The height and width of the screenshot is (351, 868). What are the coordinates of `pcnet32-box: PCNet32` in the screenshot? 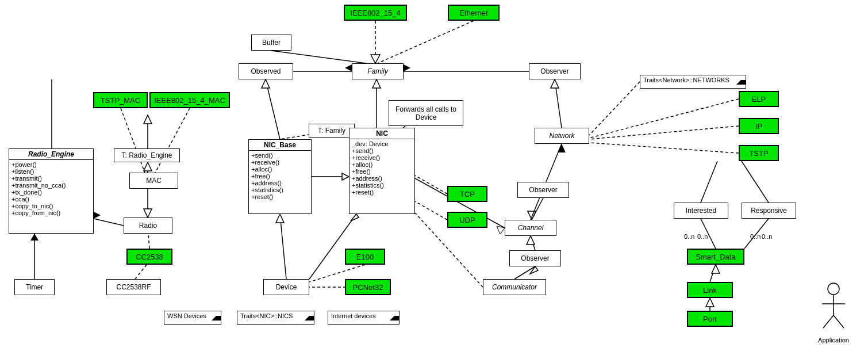 It's located at (368, 287).